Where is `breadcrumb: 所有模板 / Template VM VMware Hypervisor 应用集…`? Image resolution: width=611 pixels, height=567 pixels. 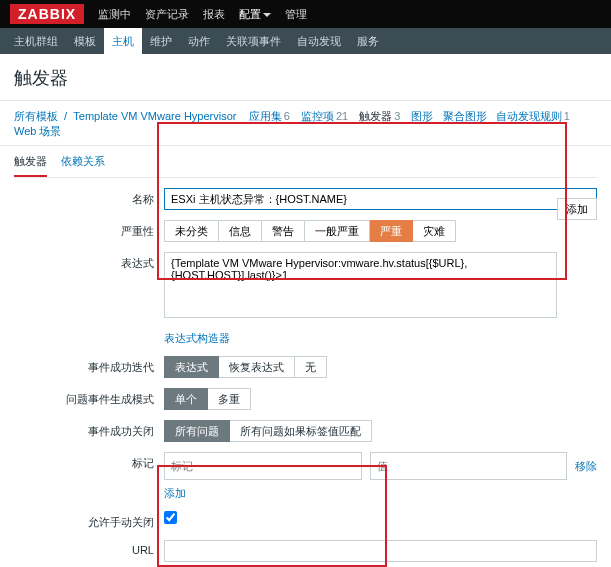 breadcrumb: 所有模板 / Template VM VMware Hypervisor 应用集… is located at coordinates (306, 124).